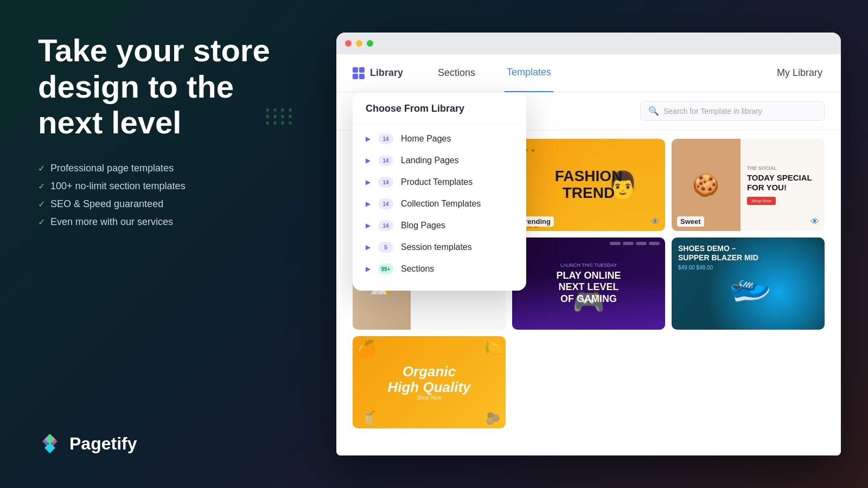 Image resolution: width=868 pixels, height=488 pixels. Describe the element at coordinates (748, 284) in the screenshot. I see `template-card-shoes: SHOES DEMO –SUPPER BLAZER MID $49.00 $48…` at that location.